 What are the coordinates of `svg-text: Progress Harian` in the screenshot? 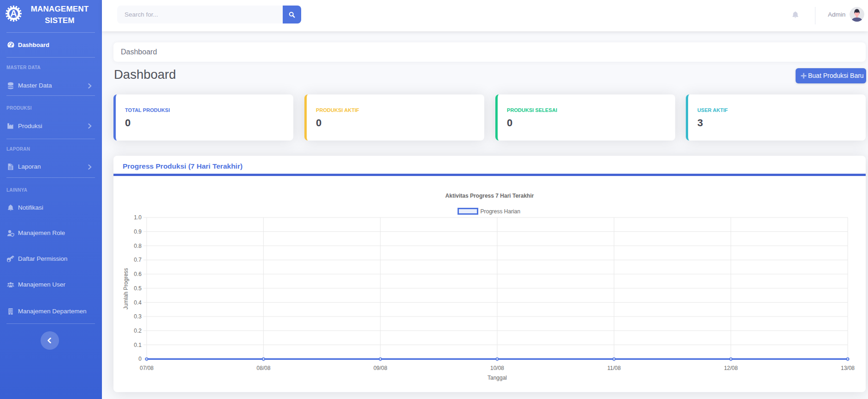 It's located at (501, 211).